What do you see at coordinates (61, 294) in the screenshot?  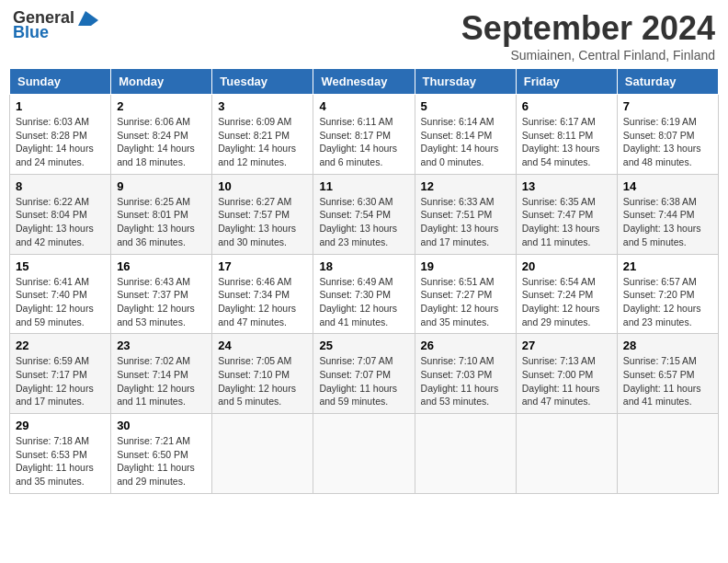 I see `calendar-cell: 15 Sunrise: 6:41 AM Sunset: 7:40 PM Dayl…` at bounding box center [61, 294].